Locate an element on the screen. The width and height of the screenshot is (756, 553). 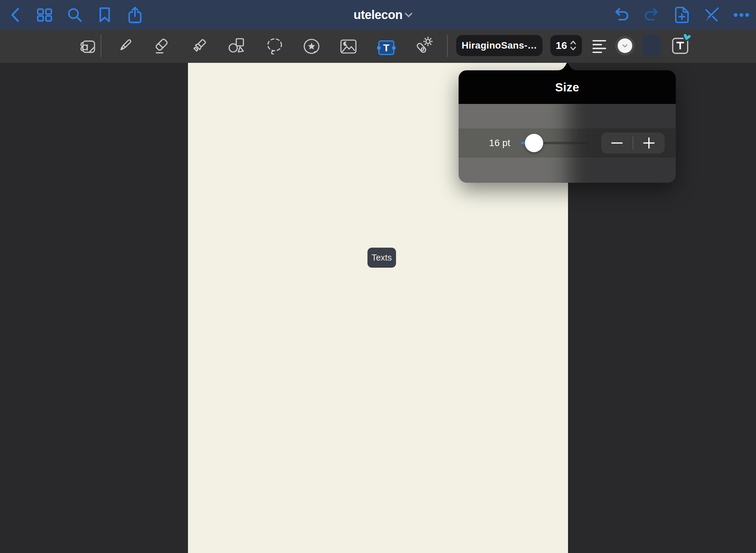
size-row: 16 pt is located at coordinates (567, 143).